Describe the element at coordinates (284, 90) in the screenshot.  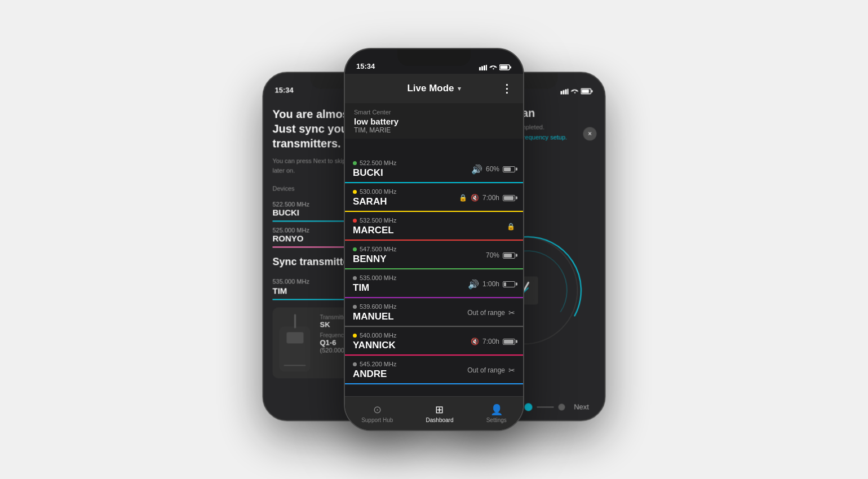
I see `time-left: 15:34` at that location.